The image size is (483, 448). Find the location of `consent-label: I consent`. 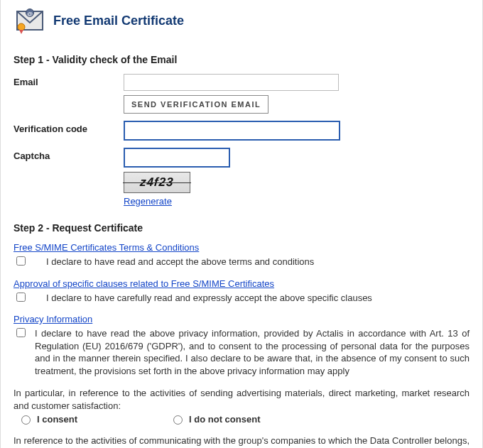

consent-label: I consent is located at coordinates (57, 419).